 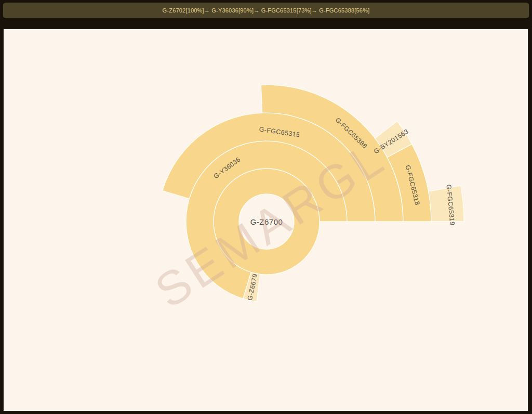 I want to click on breadcrumb-bar: G-Z6702[100%]→ G-Y36036[90%]→ G-FGC65315…, so click(x=266, y=10).